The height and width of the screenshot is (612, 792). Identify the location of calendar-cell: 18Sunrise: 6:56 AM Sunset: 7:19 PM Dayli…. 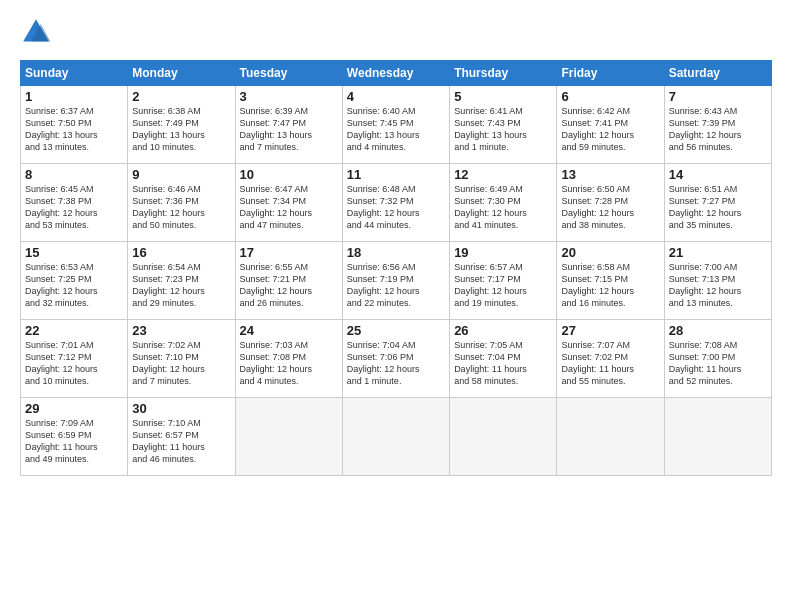
(396, 281).